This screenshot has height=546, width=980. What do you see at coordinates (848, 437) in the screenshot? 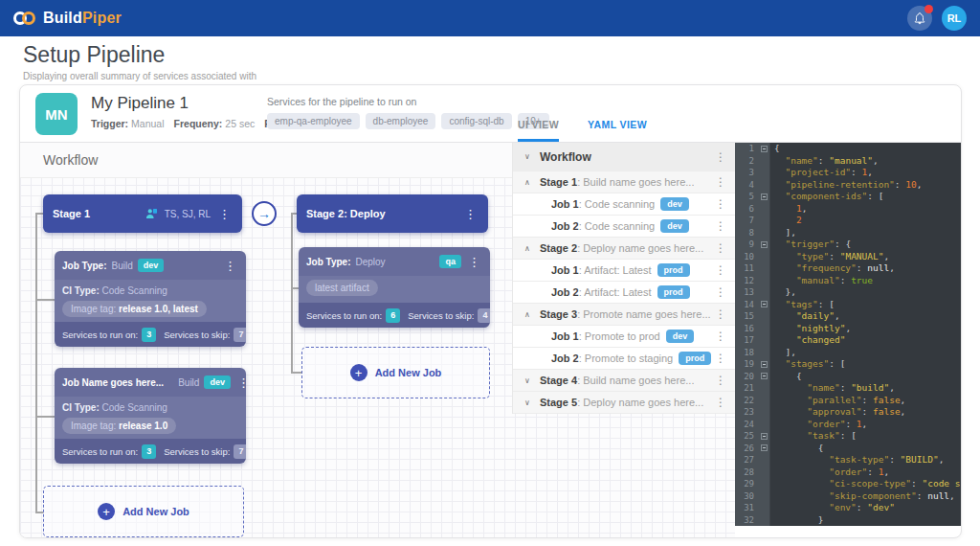
I see `editor-line: 25 "task": [` at bounding box center [848, 437].